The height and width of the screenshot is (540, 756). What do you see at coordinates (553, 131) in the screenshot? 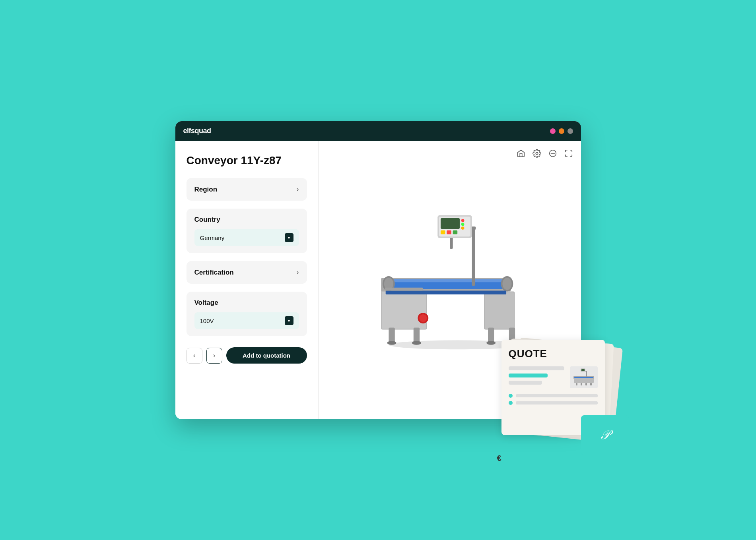
I see `dot-pink` at bounding box center [553, 131].